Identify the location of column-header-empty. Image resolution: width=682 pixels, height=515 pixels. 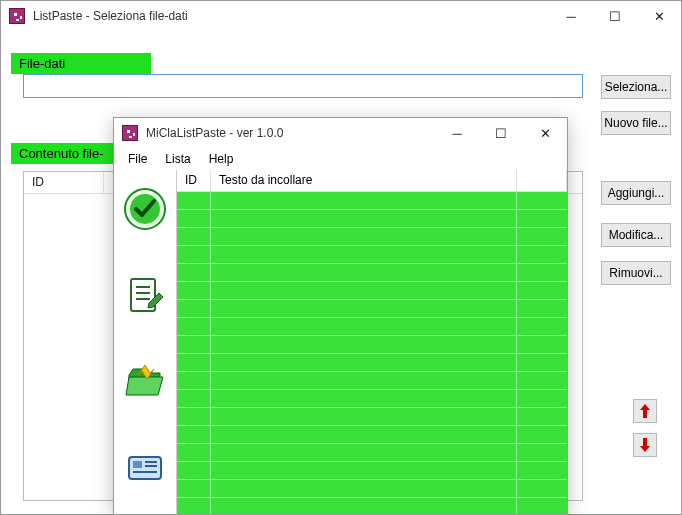
(542, 180).